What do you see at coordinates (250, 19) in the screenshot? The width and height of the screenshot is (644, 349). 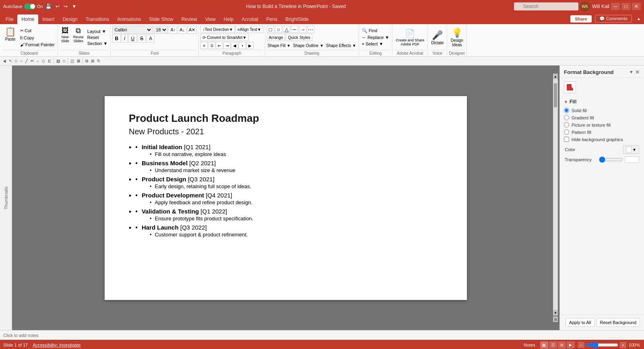 I see `tab-acrobat: Acrobat` at bounding box center [250, 19].